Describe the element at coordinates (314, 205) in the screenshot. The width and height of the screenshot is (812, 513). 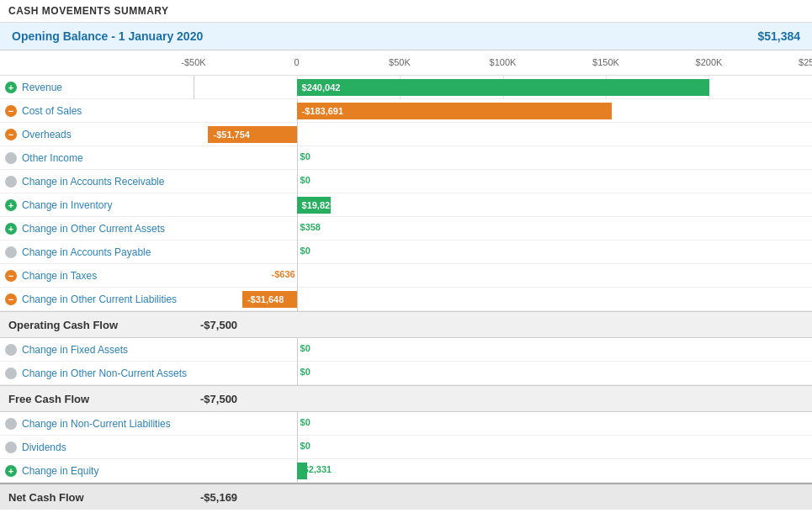
I see `change-inventory-bar: $19,829` at that location.